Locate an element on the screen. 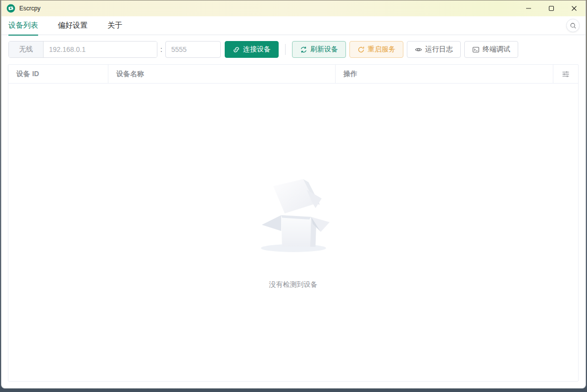 Image resolution: width=587 pixels, height=392 pixels. refresh-right-icon is located at coordinates (361, 49).